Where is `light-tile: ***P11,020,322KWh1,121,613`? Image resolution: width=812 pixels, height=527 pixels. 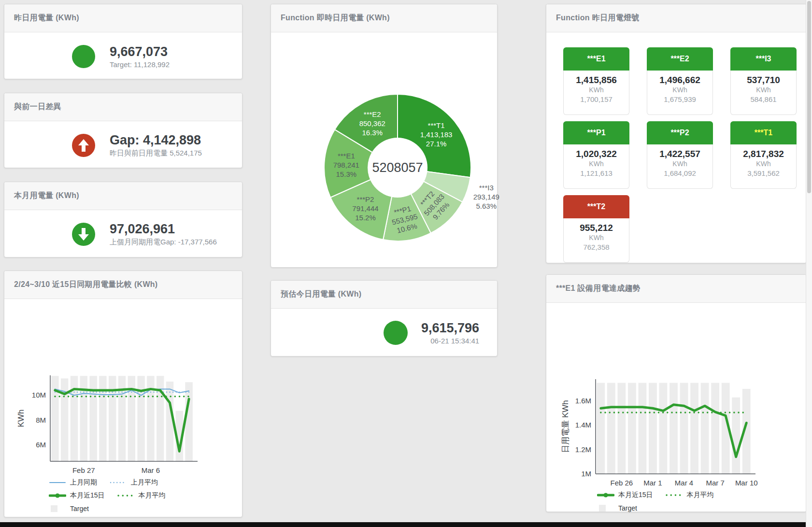
light-tile: ***P11,020,322KWh1,121,613 is located at coordinates (596, 155).